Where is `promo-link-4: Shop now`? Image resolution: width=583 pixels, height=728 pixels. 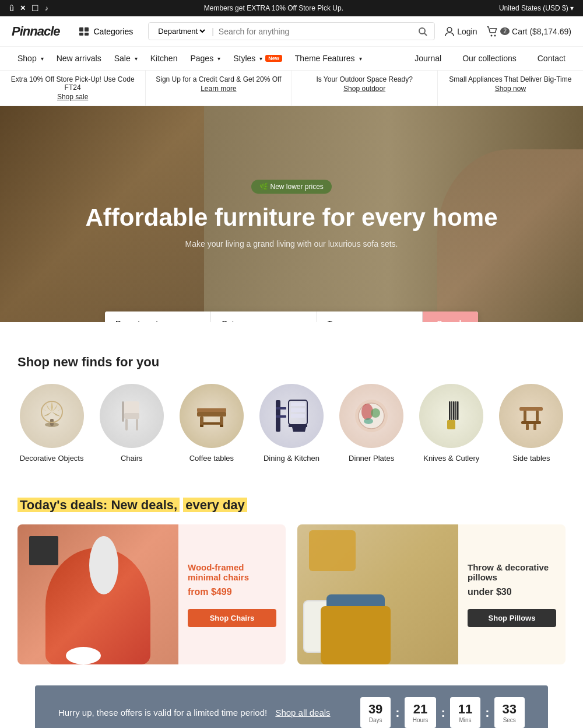 promo-link-4: Shop now is located at coordinates (511, 89).